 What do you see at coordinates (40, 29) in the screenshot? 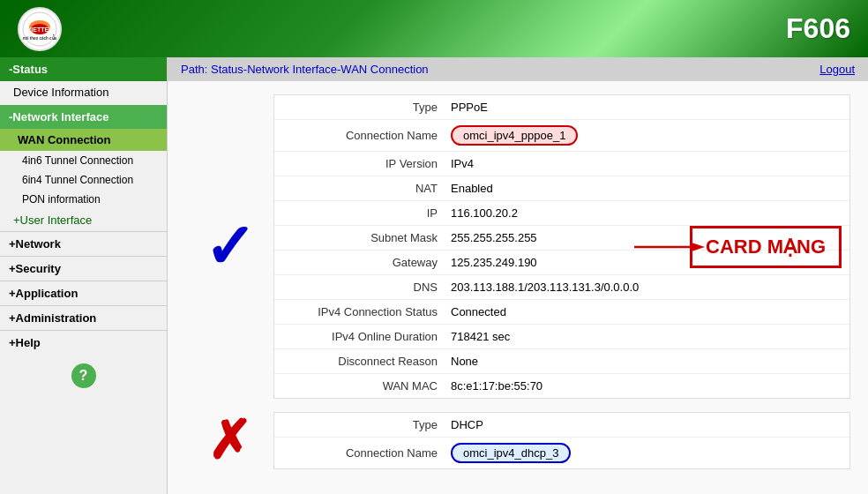
I see `viettel-logo: VIETTEL Hãy nói theo cách của bạn` at bounding box center [40, 29].